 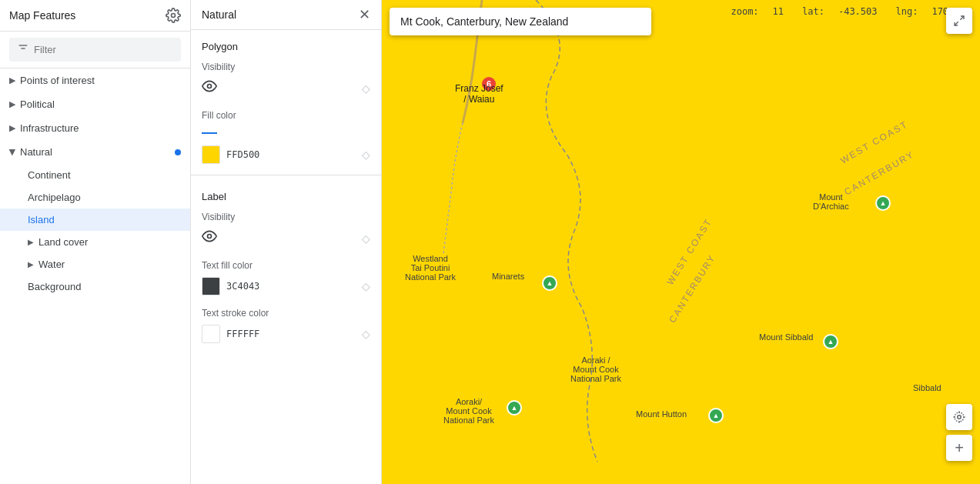 What do you see at coordinates (813, 12) in the screenshot?
I see `lat-label: lat:` at bounding box center [813, 12].